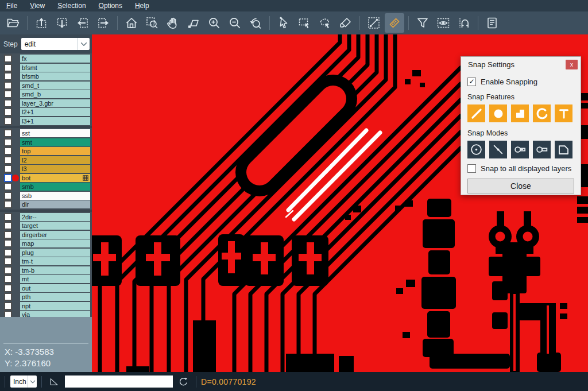 The width and height of the screenshot is (588, 391). What do you see at coordinates (55, 133) in the screenshot?
I see `layer-item-sst: sst` at bounding box center [55, 133].